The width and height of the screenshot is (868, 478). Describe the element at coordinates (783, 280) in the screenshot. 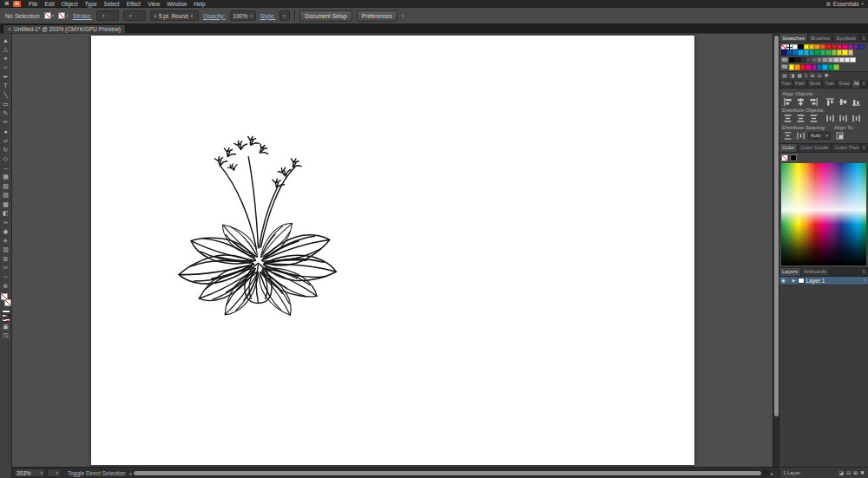

I see `layer-visibility-eye-icon: ◉` at that location.